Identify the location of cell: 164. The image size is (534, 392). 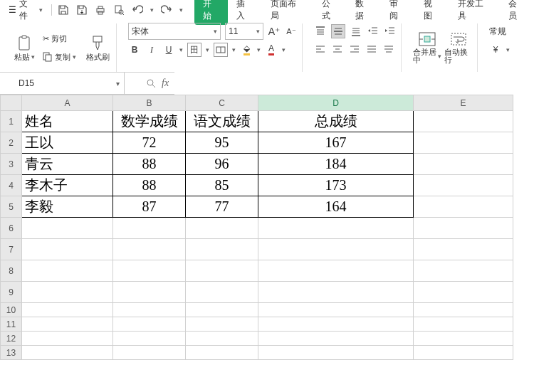
(336, 207).